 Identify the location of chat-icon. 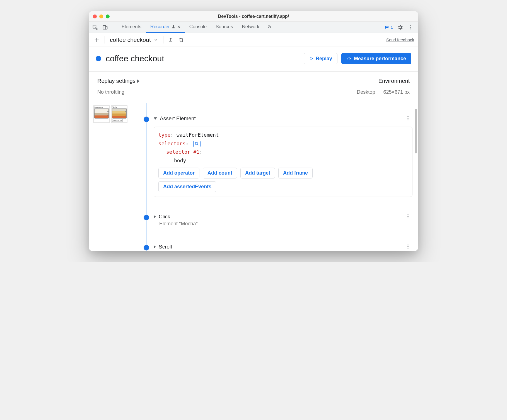
(387, 27).